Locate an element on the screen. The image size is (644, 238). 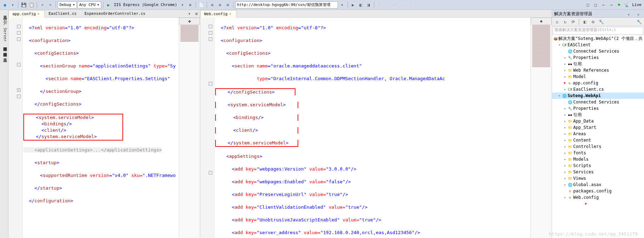
pin-icon: ▾ is located at coordinates (629, 14).